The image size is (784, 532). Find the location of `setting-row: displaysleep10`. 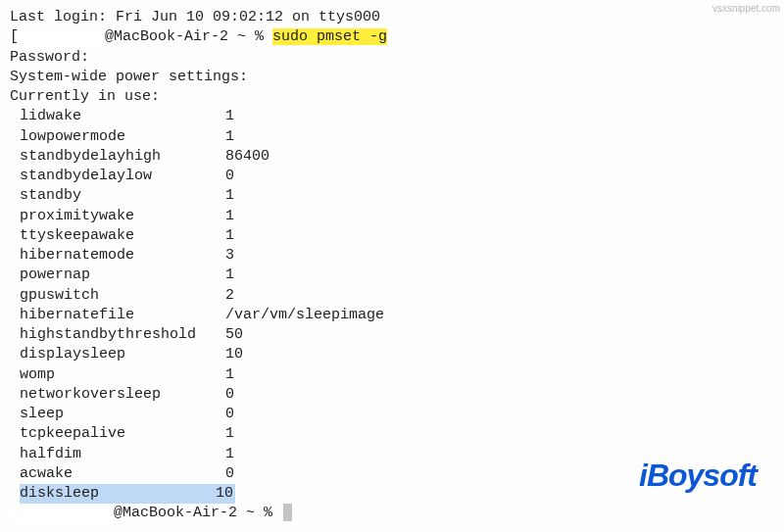

setting-row: displaysleep10 is located at coordinates (392, 355).